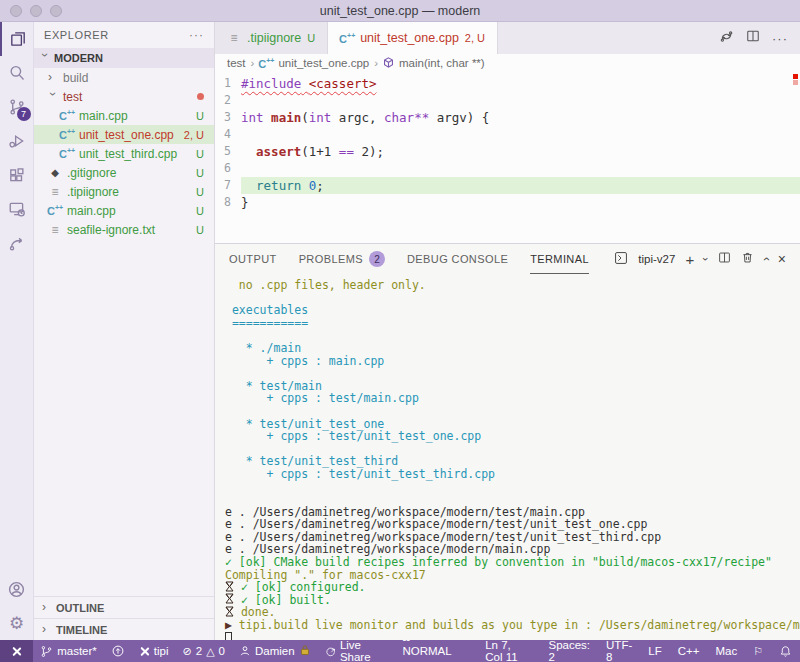  Describe the element at coordinates (342, 259) in the screenshot. I see `tab-problems: PROBLEMS 2` at that location.